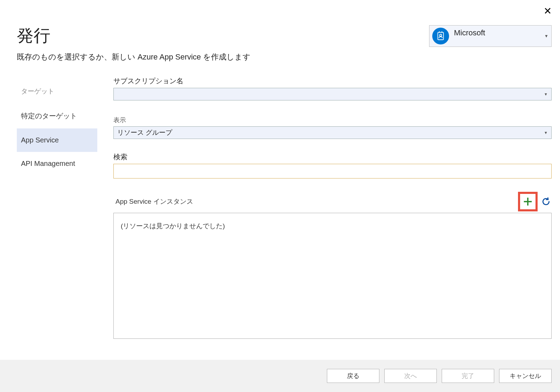 This screenshot has height=392, width=560. What do you see at coordinates (411, 376) in the screenshot?
I see `next-button: 次へ` at bounding box center [411, 376].